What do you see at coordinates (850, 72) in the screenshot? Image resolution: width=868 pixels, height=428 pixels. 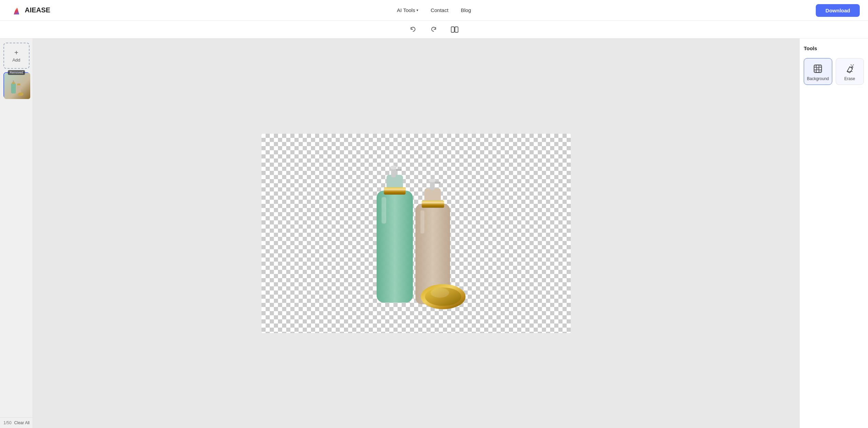 I see `tool-erase: Erase` at bounding box center [850, 72].